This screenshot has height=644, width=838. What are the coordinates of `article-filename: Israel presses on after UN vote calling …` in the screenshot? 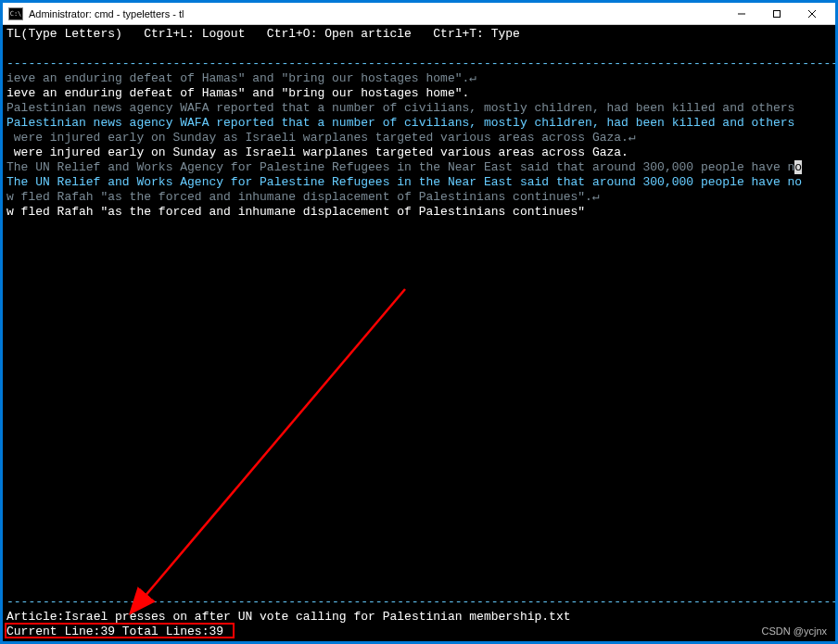 It's located at (317, 617).